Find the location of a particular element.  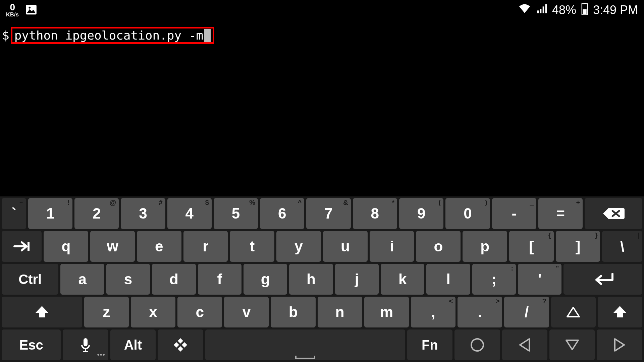

key-f: f is located at coordinates (220, 279).